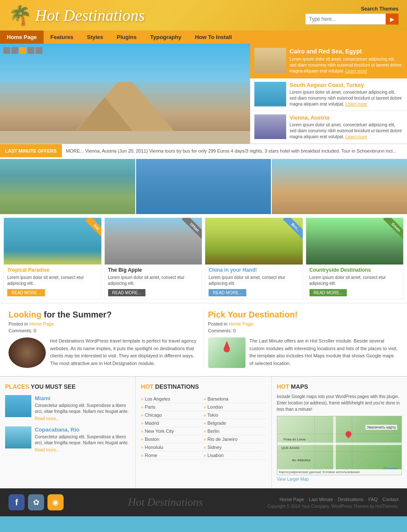 This screenshot has height=532, width=407. What do you see at coordinates (53, 259) in the screenshot?
I see `card-tropical: Hot Tropical Paradise Lorem ipsum dolor …` at bounding box center [53, 259].